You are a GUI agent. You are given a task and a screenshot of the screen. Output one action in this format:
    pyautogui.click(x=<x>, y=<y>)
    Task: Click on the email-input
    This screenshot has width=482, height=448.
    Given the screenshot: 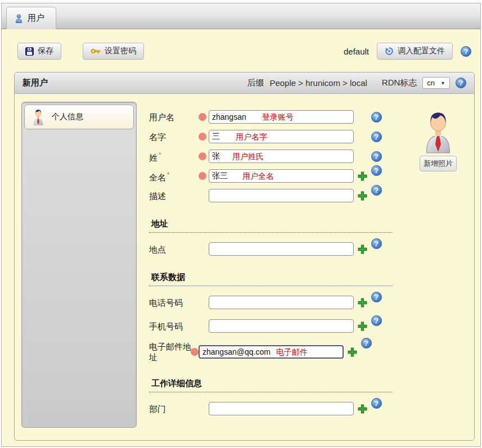 What is the action you would take?
    pyautogui.click(x=271, y=352)
    